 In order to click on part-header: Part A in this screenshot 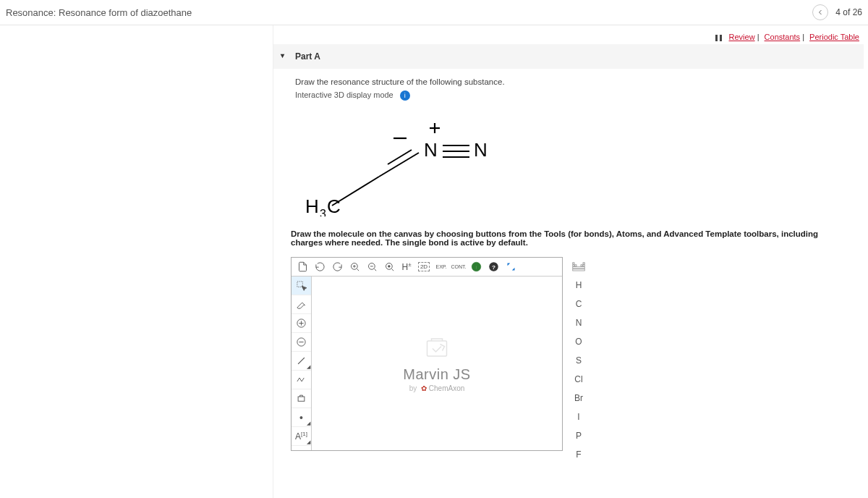, I will do `click(569, 56)`.